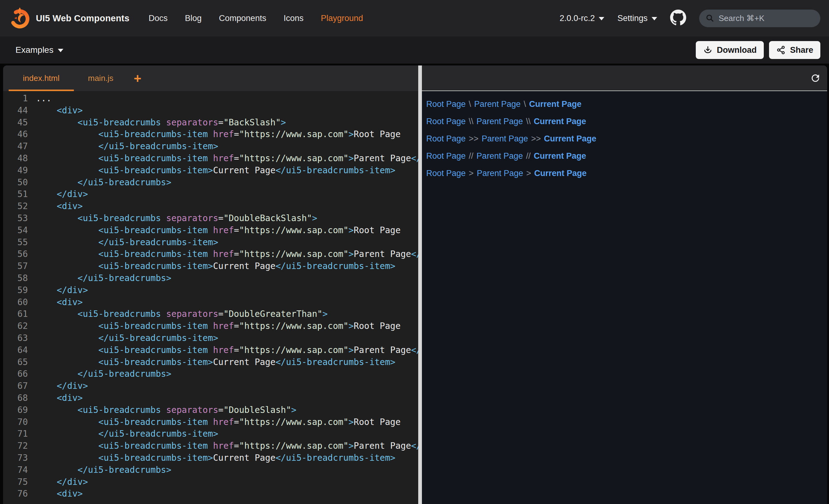 The height and width of the screenshot is (504, 829). What do you see at coordinates (211, 99) in the screenshot?
I see `code-line: 1...` at bounding box center [211, 99].